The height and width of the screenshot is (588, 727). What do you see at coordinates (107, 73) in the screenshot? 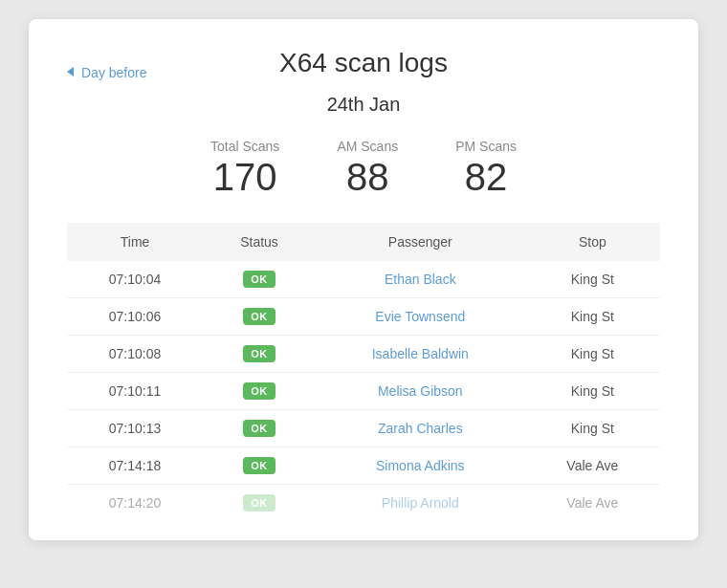
I see `day-before-link: Day before` at bounding box center [107, 73].